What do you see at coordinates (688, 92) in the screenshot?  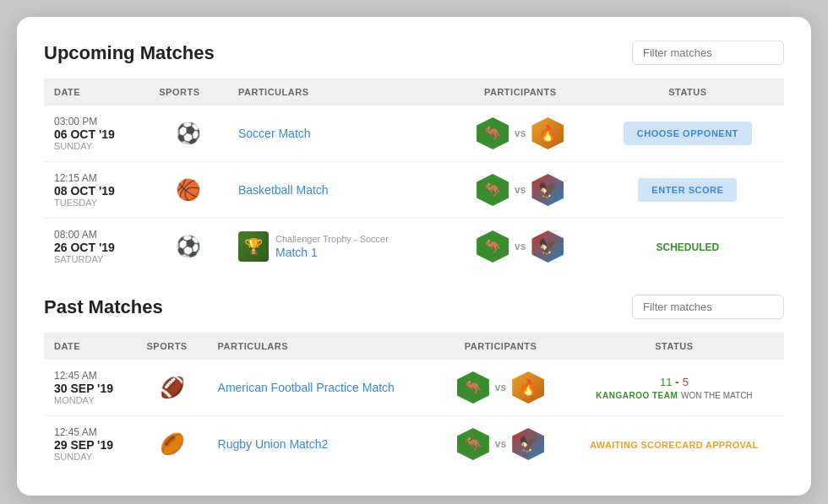 I see `col-status-upcoming: STATUS` at bounding box center [688, 92].